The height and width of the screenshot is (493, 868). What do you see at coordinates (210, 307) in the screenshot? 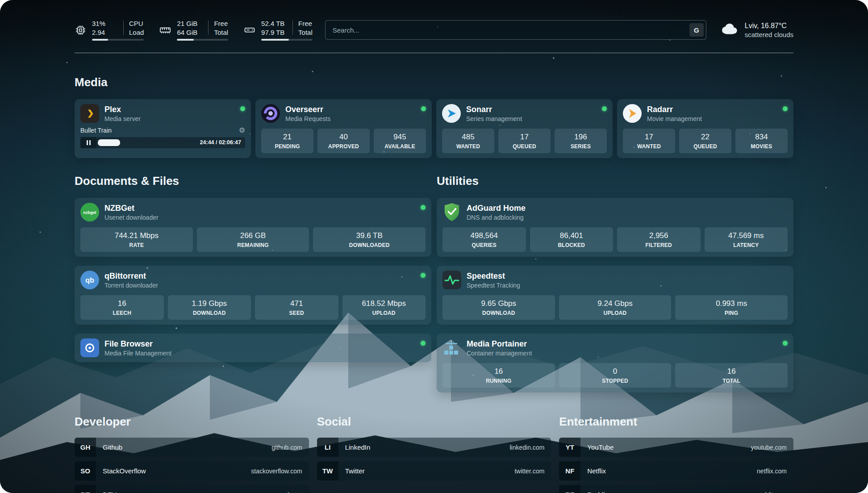
I see `stat-download: 1.19 Gbps DOWNLOAD` at bounding box center [210, 307].